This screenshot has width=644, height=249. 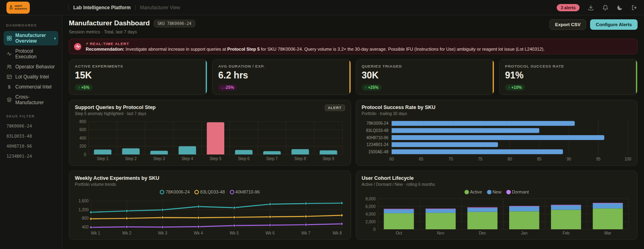 What do you see at coordinates (102, 8) in the screenshot?
I see `app-title: Lab Intelligence Platform` at bounding box center [102, 8].